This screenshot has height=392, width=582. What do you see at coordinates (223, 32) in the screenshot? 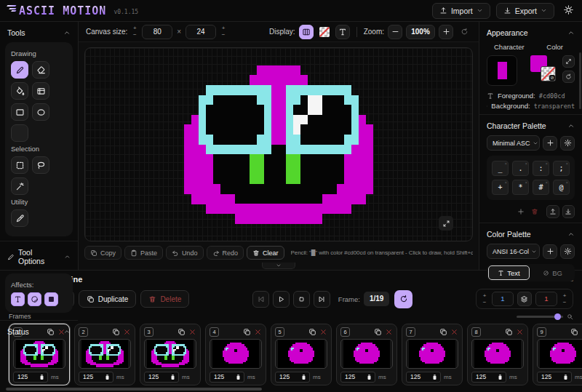
I see `height-stepper: +−` at bounding box center [223, 32].